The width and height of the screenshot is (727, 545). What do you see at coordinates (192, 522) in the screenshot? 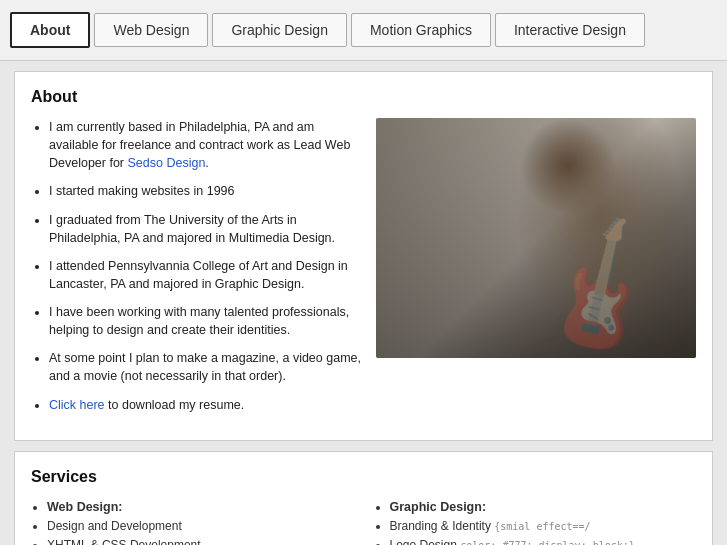
I see `service-web-design: Web Design: Design and Development XHTML…` at bounding box center [192, 522].